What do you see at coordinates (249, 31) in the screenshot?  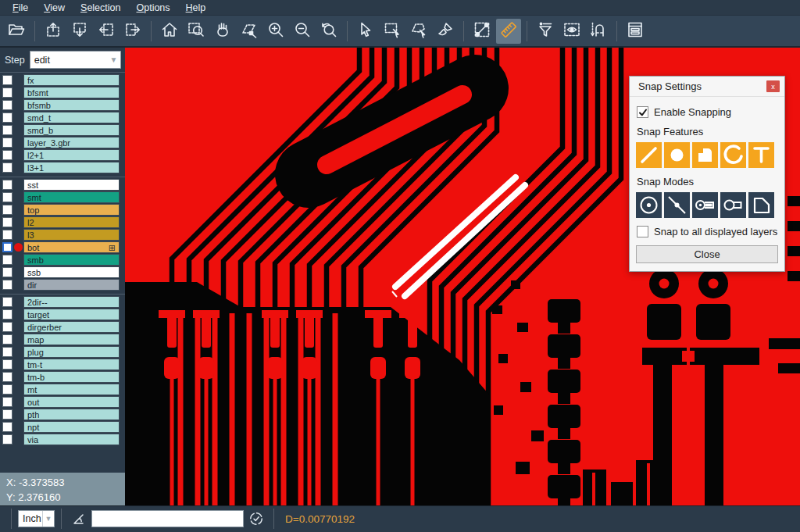 I see `move-feature-button` at bounding box center [249, 31].